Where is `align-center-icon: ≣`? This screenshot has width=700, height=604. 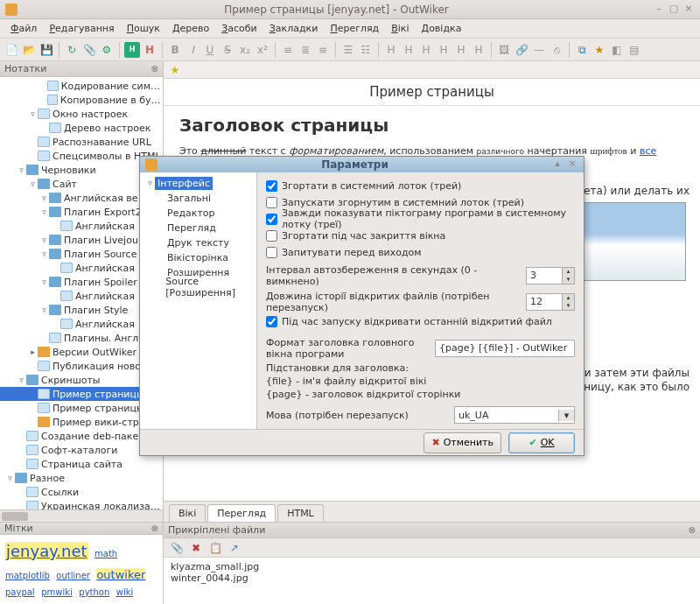
align-center-icon: ≣ is located at coordinates (305, 50).